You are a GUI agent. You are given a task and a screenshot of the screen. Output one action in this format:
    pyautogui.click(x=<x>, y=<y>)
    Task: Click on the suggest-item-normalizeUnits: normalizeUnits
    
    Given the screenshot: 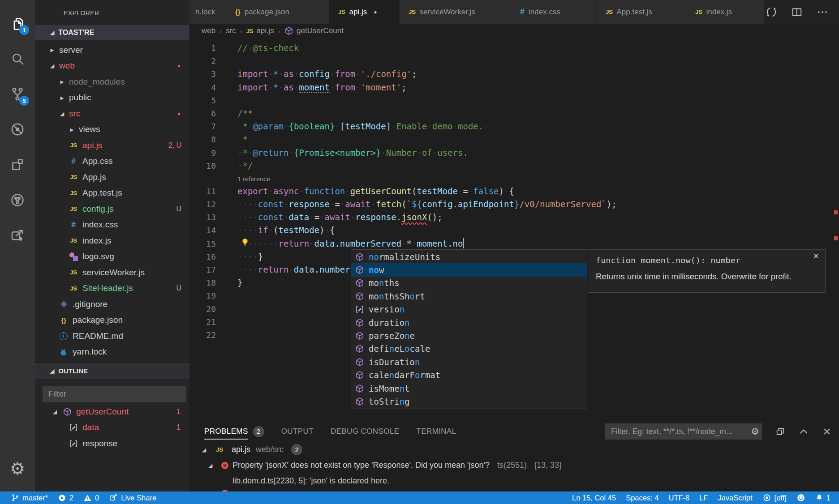 What is the action you would take?
    pyautogui.click(x=469, y=257)
    